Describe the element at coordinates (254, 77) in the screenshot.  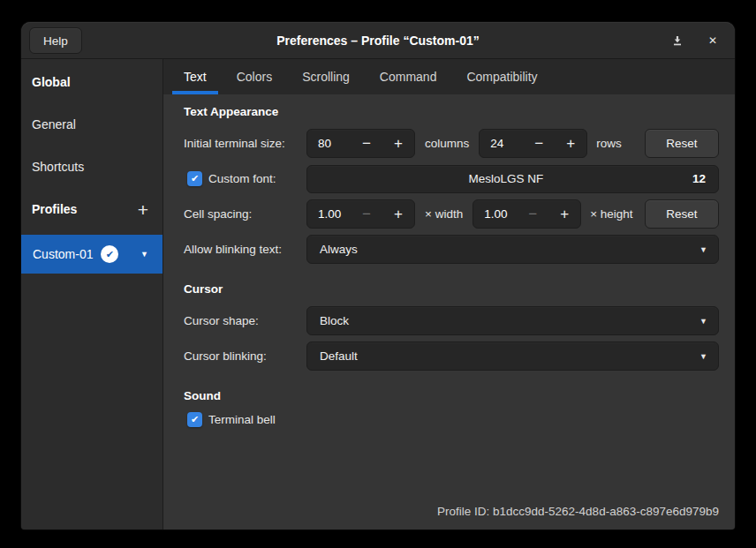
I see `tab-colors: Colors` at that location.